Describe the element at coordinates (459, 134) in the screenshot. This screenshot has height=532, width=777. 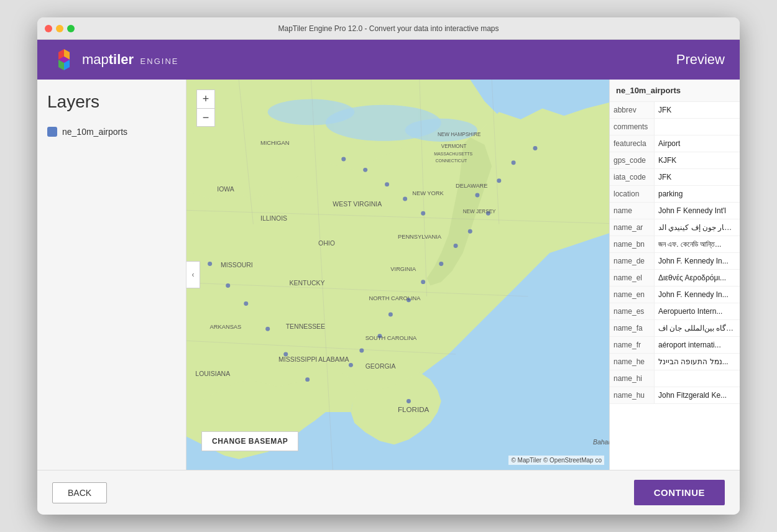
I see `svg-text: NEW HAMPSHIRE` at that location.